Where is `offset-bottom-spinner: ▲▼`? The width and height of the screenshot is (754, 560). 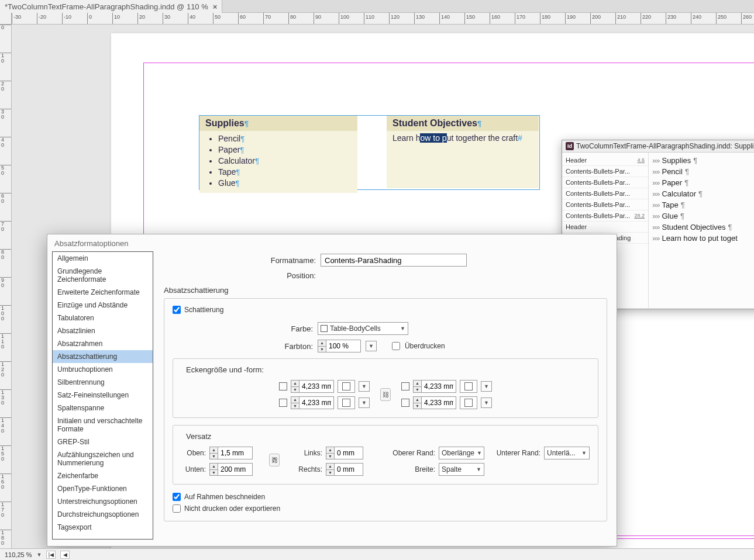
offset-bottom-spinner: ▲▼ is located at coordinates (231, 469).